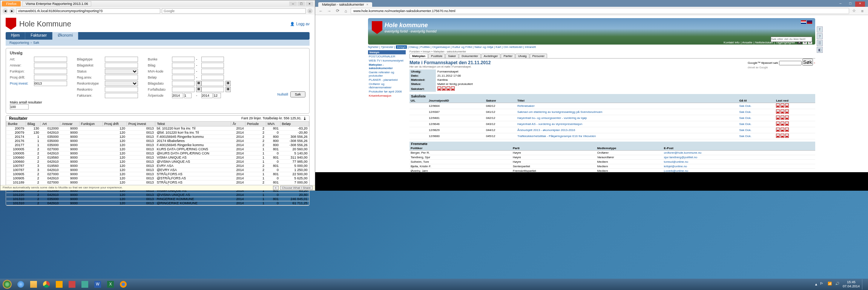  Describe the element at coordinates (39, 36) in the screenshot. I see `nav-fakturaer: Fakturaer` at that location.